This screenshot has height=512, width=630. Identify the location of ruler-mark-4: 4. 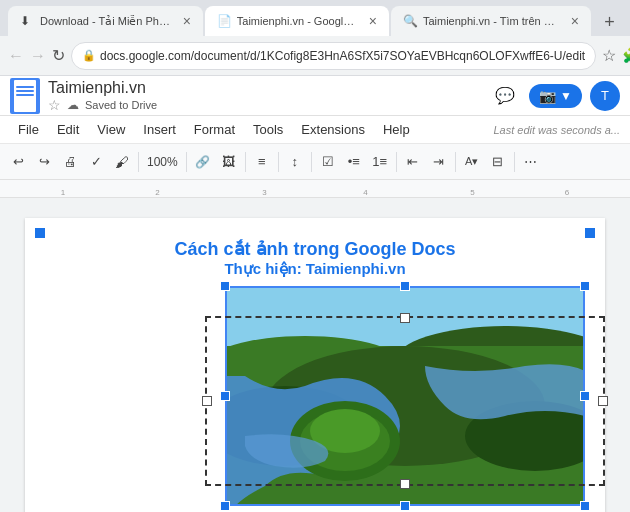
(365, 192).